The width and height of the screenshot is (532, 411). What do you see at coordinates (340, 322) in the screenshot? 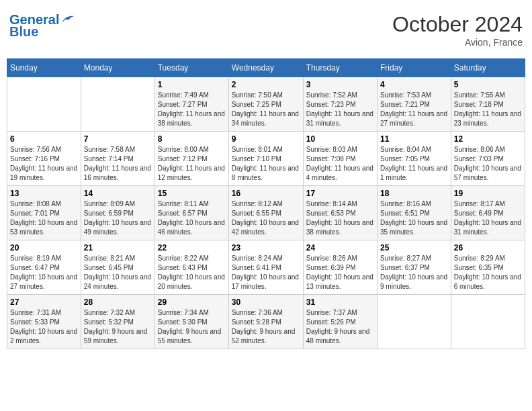
I see `calendar-day-cell: 31Sunrise: 7:37 AM Sunset: 5:26 PM Dayli…` at bounding box center [340, 322].